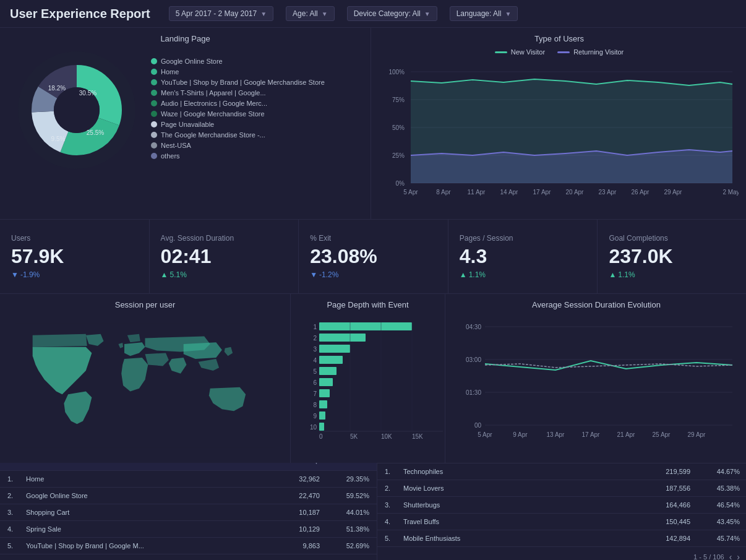 The height and width of the screenshot is (560, 746). What do you see at coordinates (58, 139) in the screenshot?
I see `svg-text: 9.5%` at bounding box center [58, 139].